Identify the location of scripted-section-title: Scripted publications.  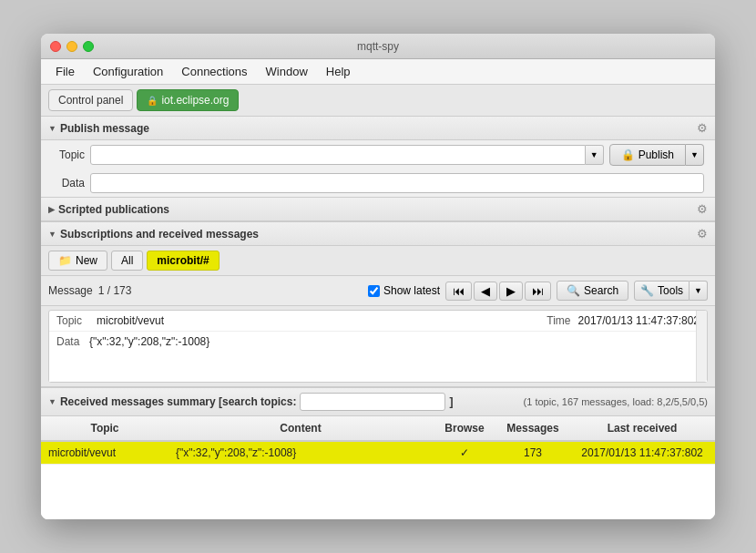
(114, 210).